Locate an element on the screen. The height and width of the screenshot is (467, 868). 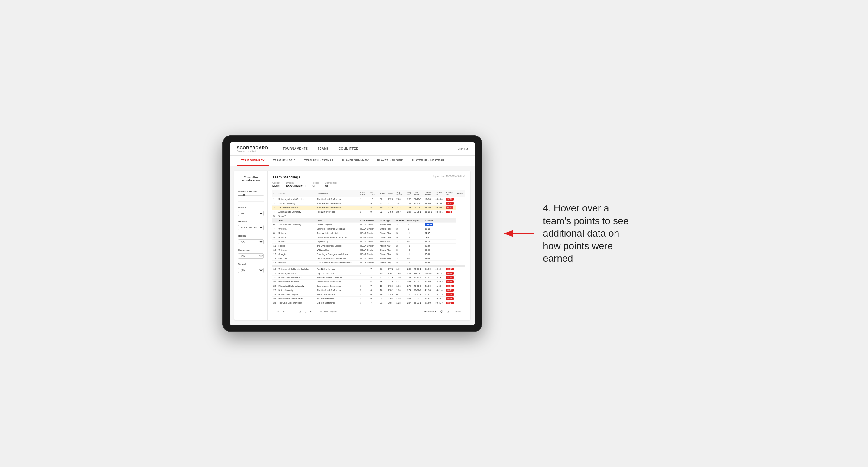
exp-type-4: Stroke Play is located at coordinates (388, 237).